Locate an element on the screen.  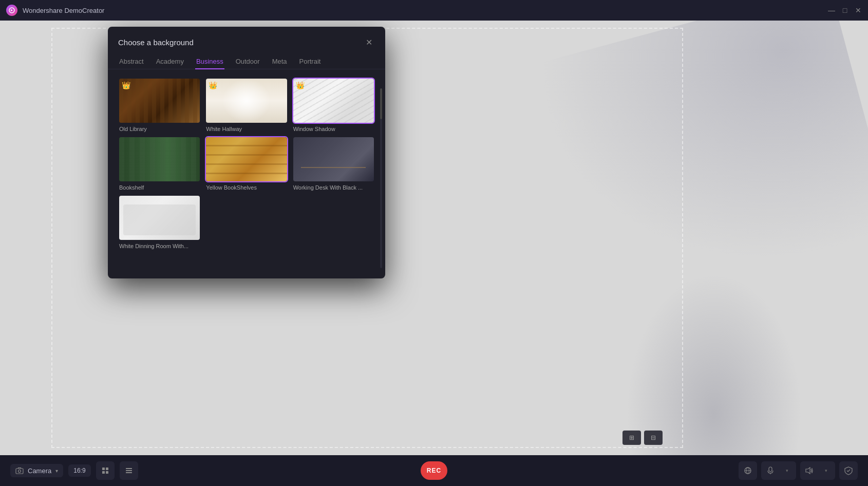
network-button is located at coordinates (748, 471).